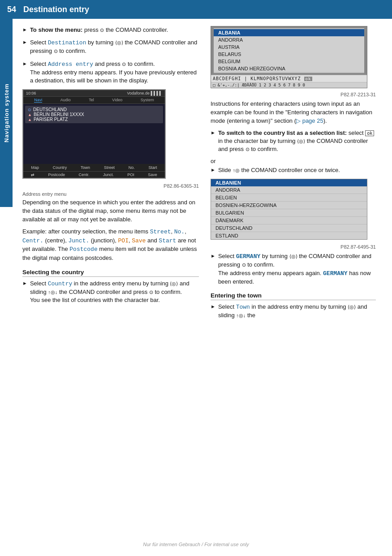  Describe the element at coordinates (111, 292) in the screenshot. I see `bullet-select-country: ► Select Country in the address entry me…` at that location.